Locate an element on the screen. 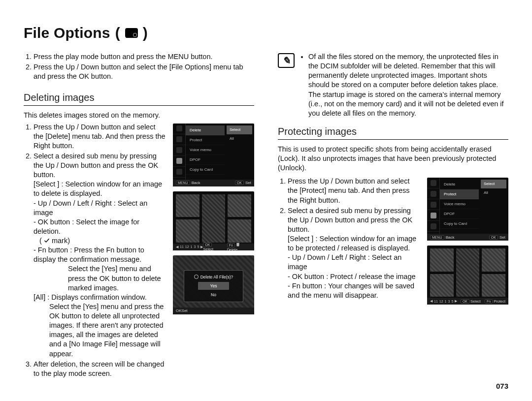 This screenshot has height=401, width=532. protecting-text: Press the Up / Down button and select th… is located at coordinates (350, 239).